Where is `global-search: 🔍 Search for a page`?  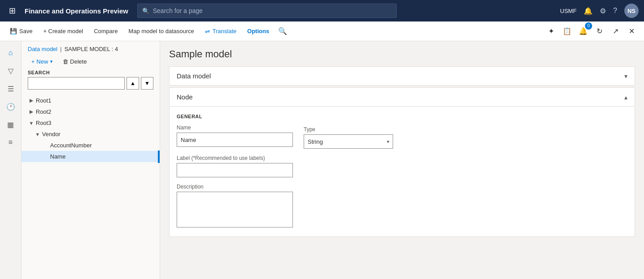 global-search: 🔍 Search for a page is located at coordinates (267, 11).